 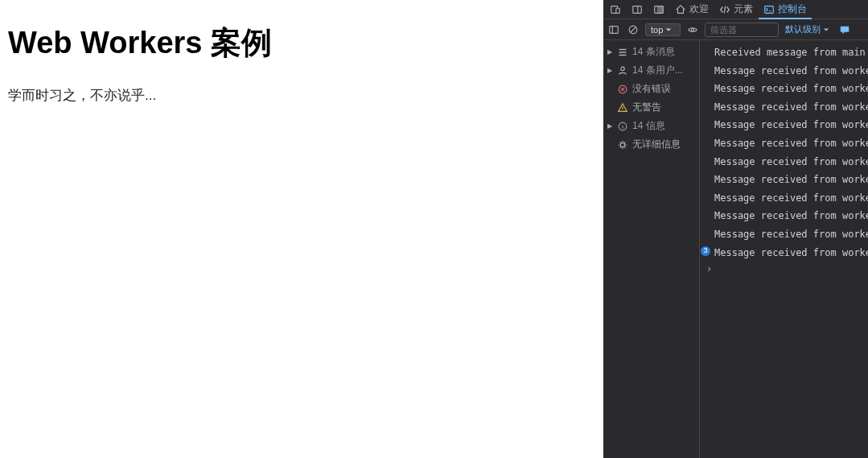 I want to click on live-expression-button, so click(x=693, y=30).